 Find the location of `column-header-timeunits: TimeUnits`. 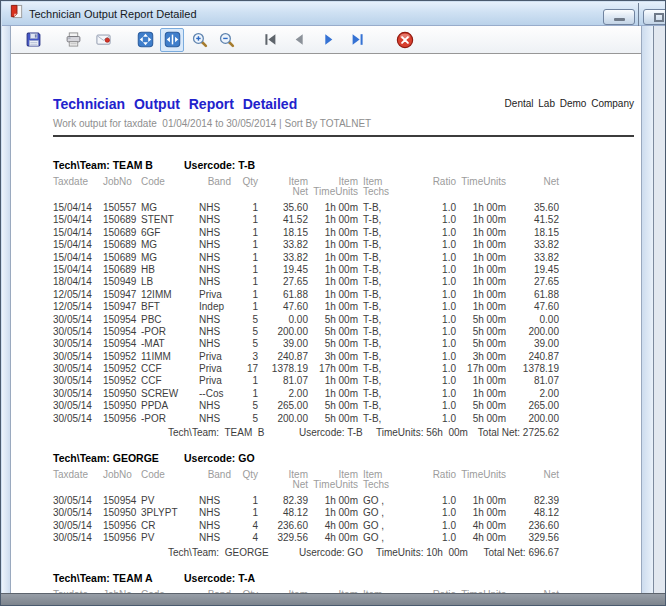

column-header-timeunits: TimeUnits is located at coordinates (481, 480).